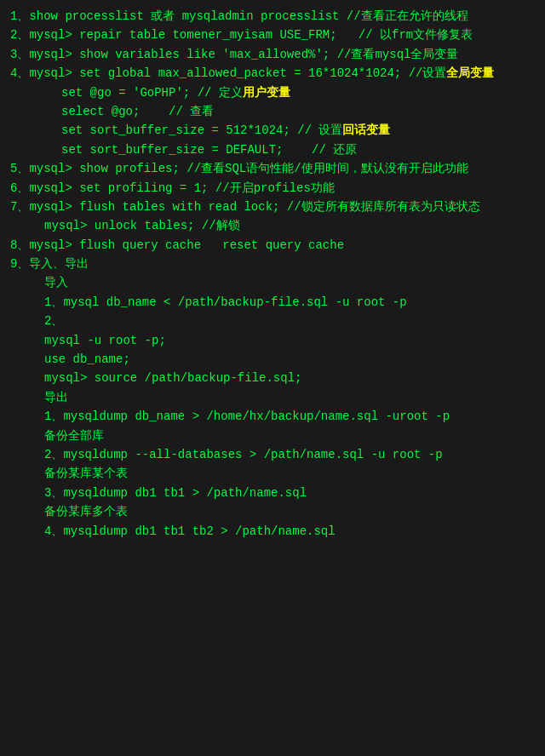  What do you see at coordinates (272, 341) in the screenshot?
I see `line-9-import-2a: mysql -u root -p;` at bounding box center [272, 341].